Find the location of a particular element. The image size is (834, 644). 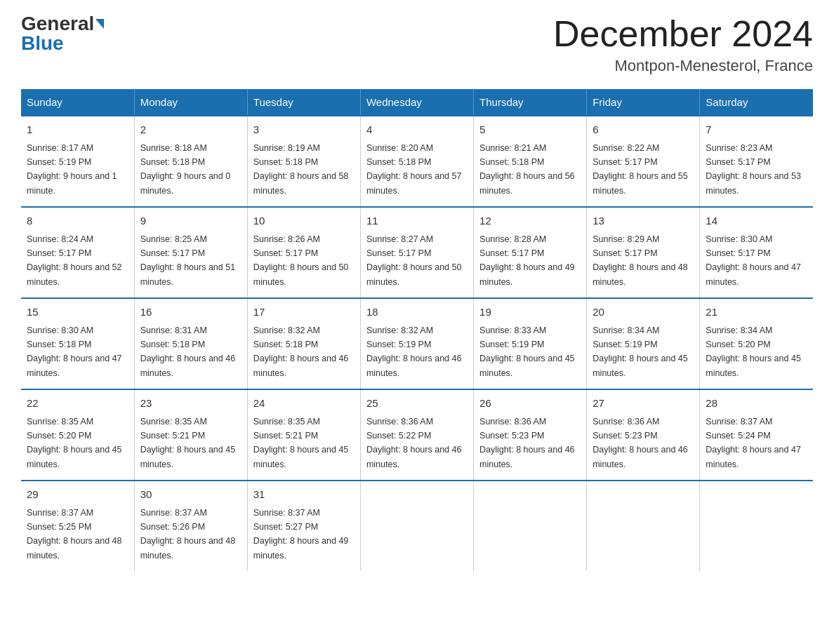

day-number: 9 is located at coordinates (191, 222).